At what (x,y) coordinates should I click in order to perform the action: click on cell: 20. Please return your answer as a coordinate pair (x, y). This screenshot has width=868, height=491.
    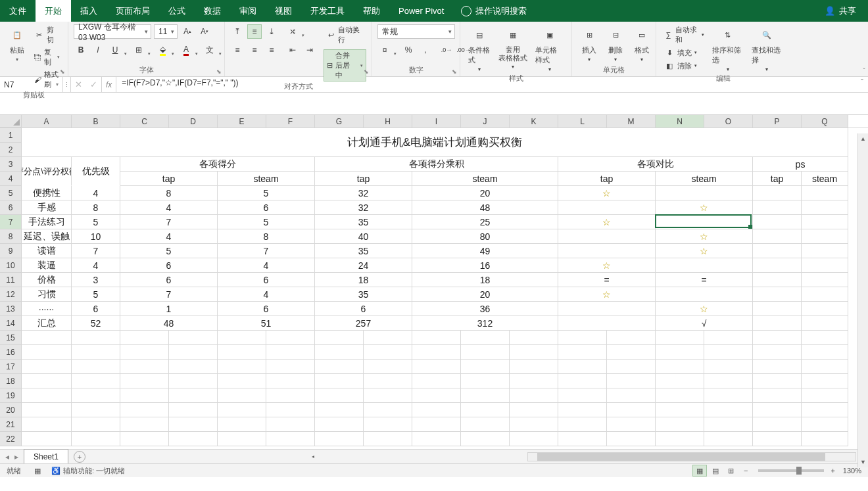
    Looking at the image, I should click on (485, 294).